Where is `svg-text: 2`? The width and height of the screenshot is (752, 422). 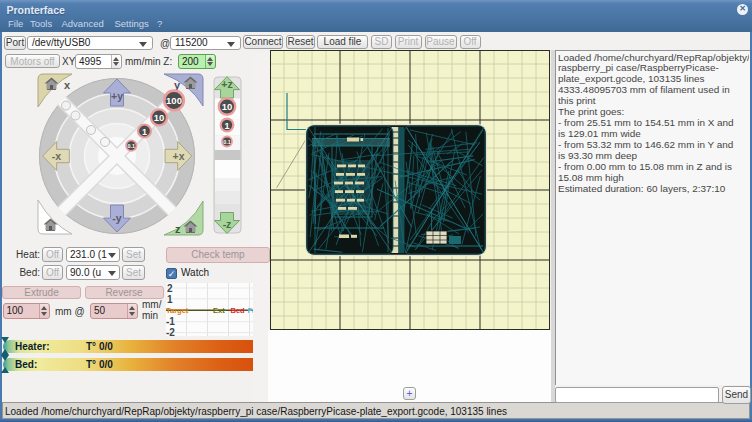 svg-text: 2 is located at coordinates (170, 288).